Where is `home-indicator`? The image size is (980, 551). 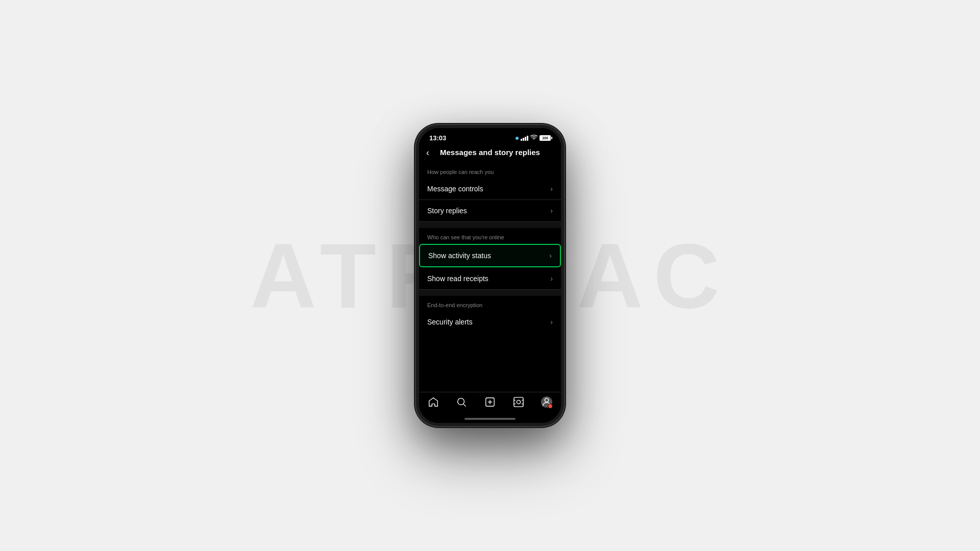 home-indicator is located at coordinates (490, 419).